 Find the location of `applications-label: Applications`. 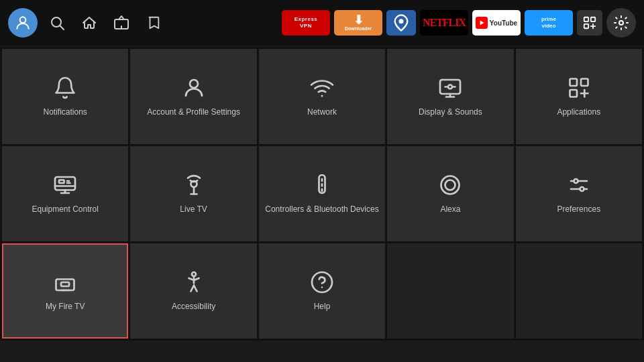

applications-label: Applications is located at coordinates (578, 113).